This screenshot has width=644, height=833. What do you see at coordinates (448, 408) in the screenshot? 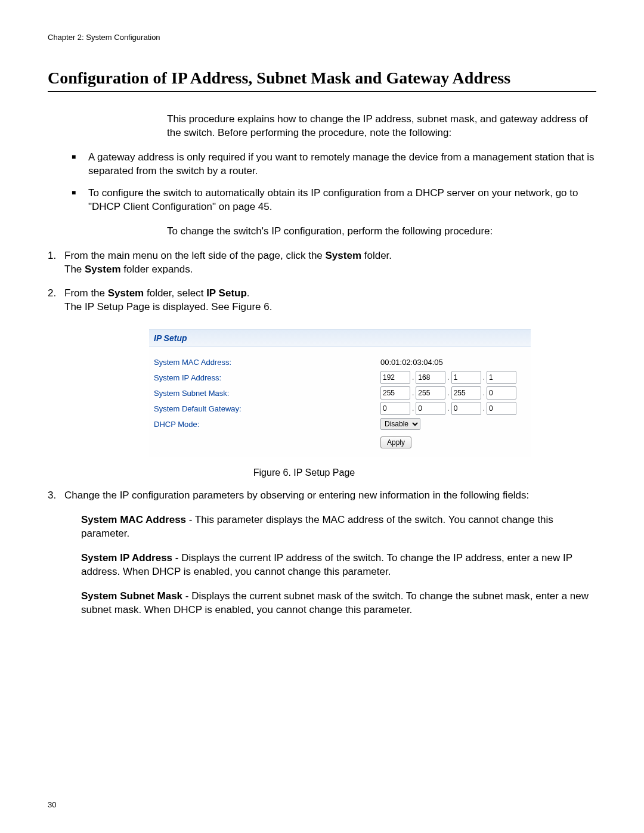
I see `gateway-octets: . . .` at bounding box center [448, 408].